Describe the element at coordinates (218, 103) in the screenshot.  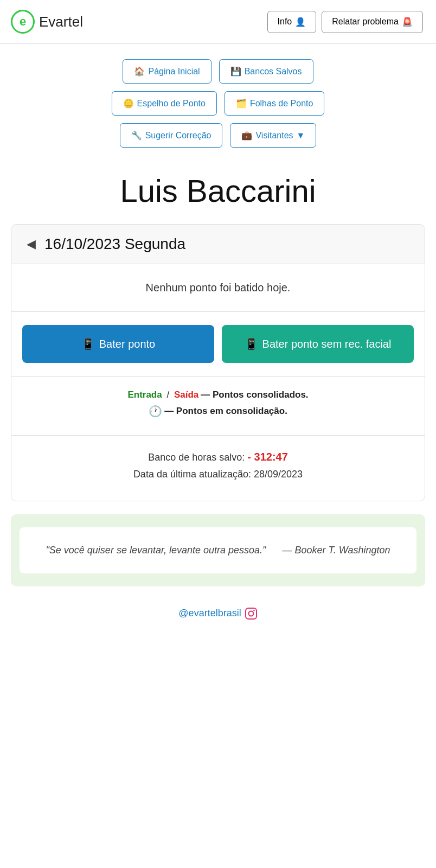
I see `nav-row-2: 🪙 Espelho de Ponto 🗂️ Folhas de Ponto` at that location.